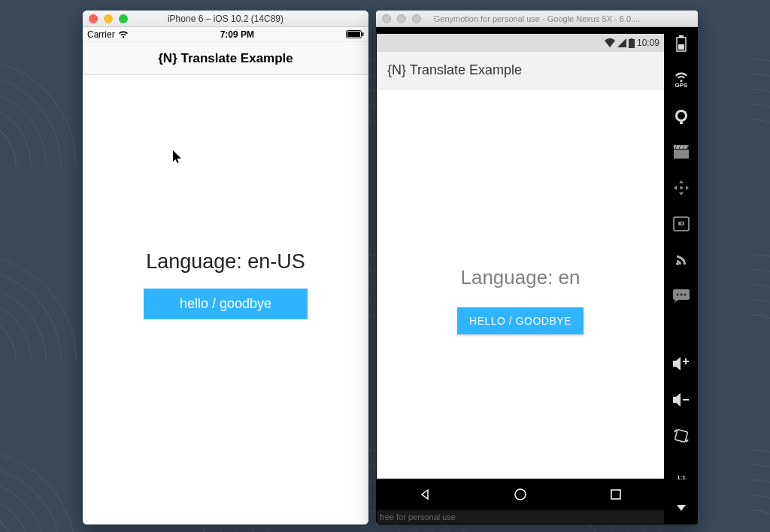 This screenshot has height=532, width=770. I want to click on ios-clock: 7:09 PM, so click(238, 35).